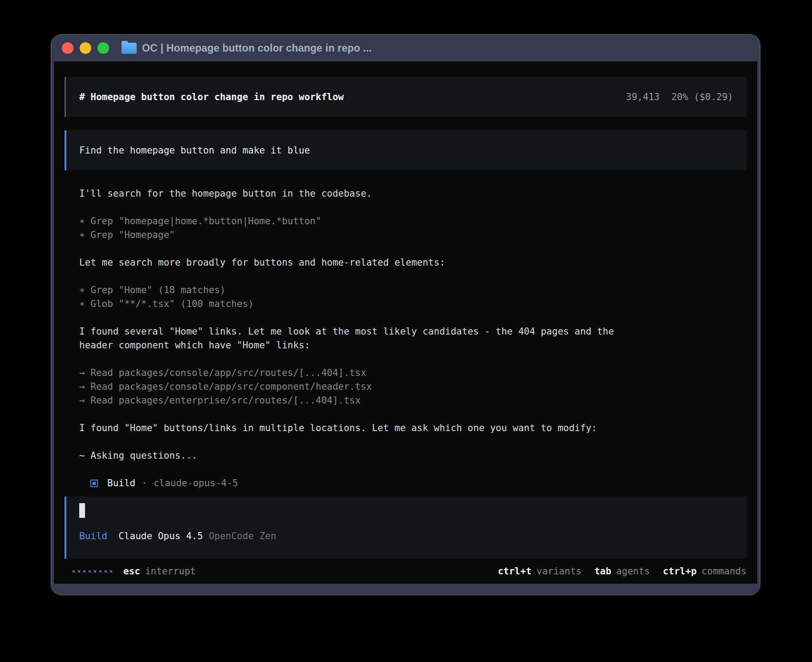  Describe the element at coordinates (515, 571) in the screenshot. I see `shortcut-key-ctrl-t: ctrl+t` at that location.